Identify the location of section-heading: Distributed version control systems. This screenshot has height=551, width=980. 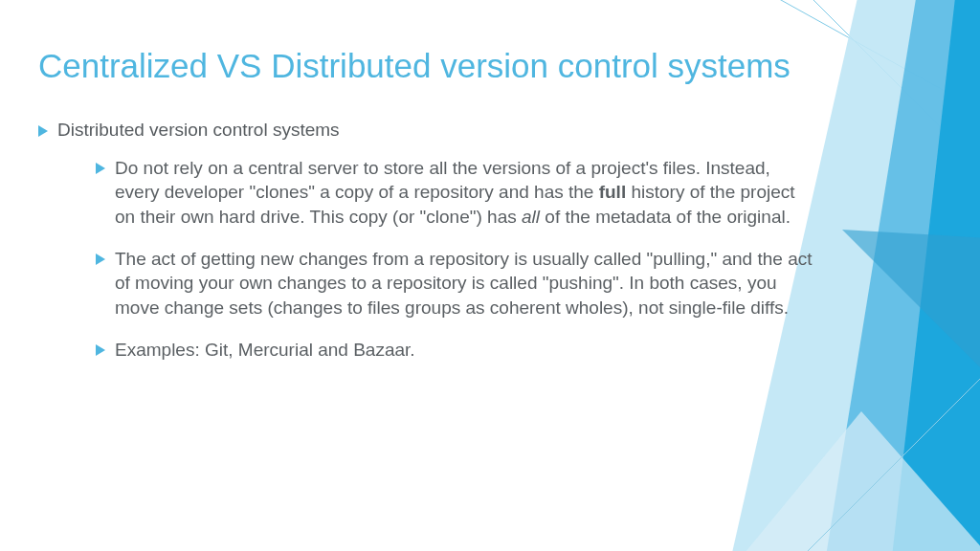
(199, 130).